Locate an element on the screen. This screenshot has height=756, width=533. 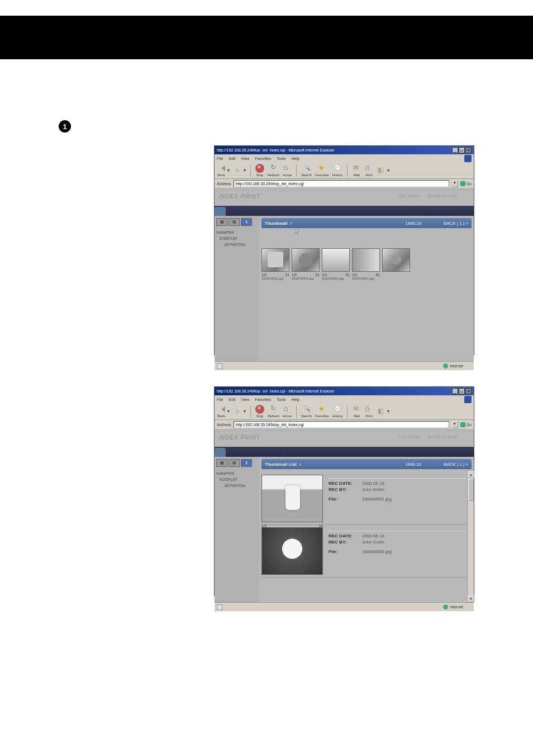
thumbnail-item: 1/121 18a000001.jpg is located at coordinates (306, 264).